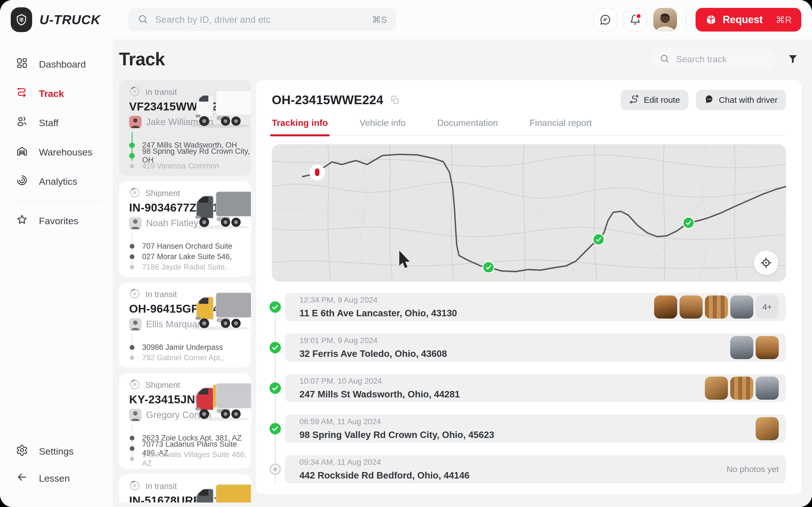 The image size is (812, 507). Describe the element at coordinates (536, 348) in the screenshot. I see `timeline-stop-row: 19:01 PM, 9 Aug 2024 32 Ferris Ave Toled…` at that location.